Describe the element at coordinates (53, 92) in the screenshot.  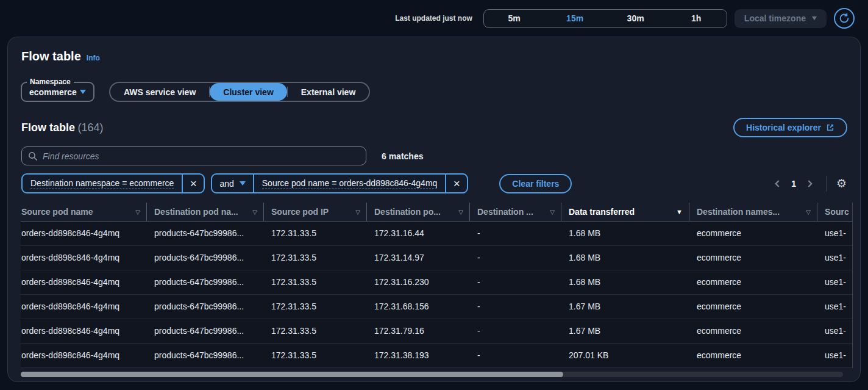
I see `namespace-value: ecommerce` at that location.